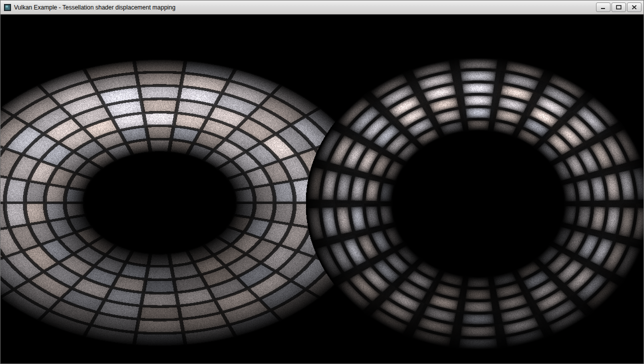 The image size is (644, 364). Describe the element at coordinates (603, 7) in the screenshot. I see `minimize-button` at that location.